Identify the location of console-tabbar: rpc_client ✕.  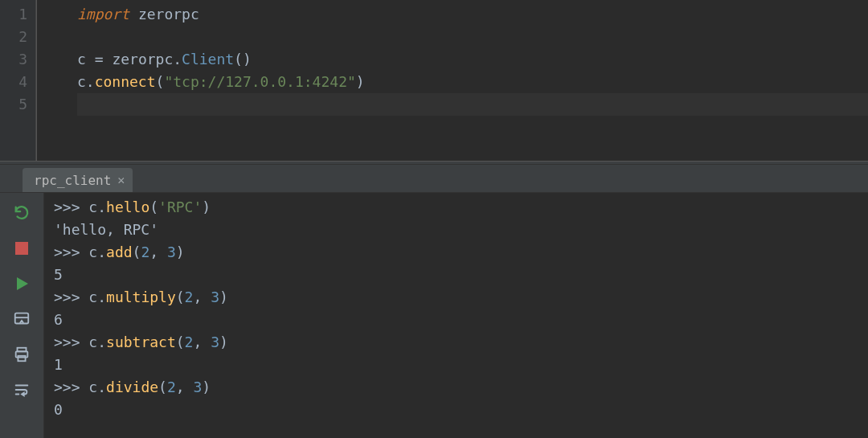
(434, 178).